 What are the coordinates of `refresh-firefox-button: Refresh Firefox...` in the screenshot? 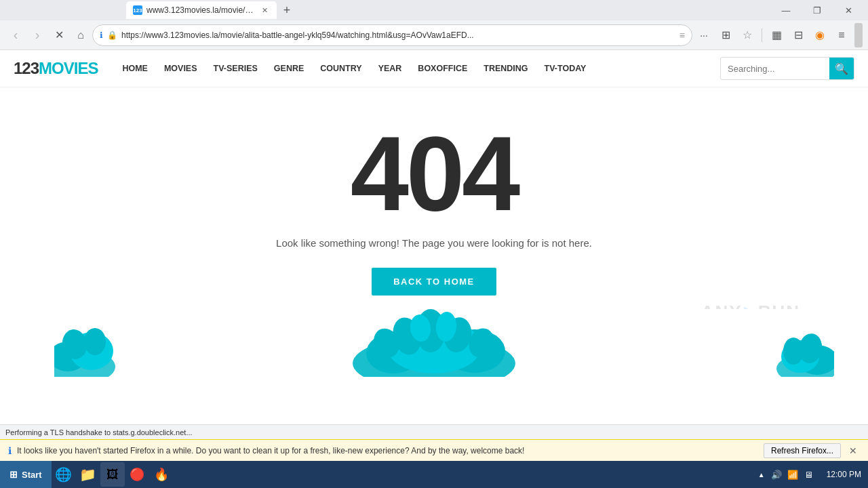 It's located at (802, 451).